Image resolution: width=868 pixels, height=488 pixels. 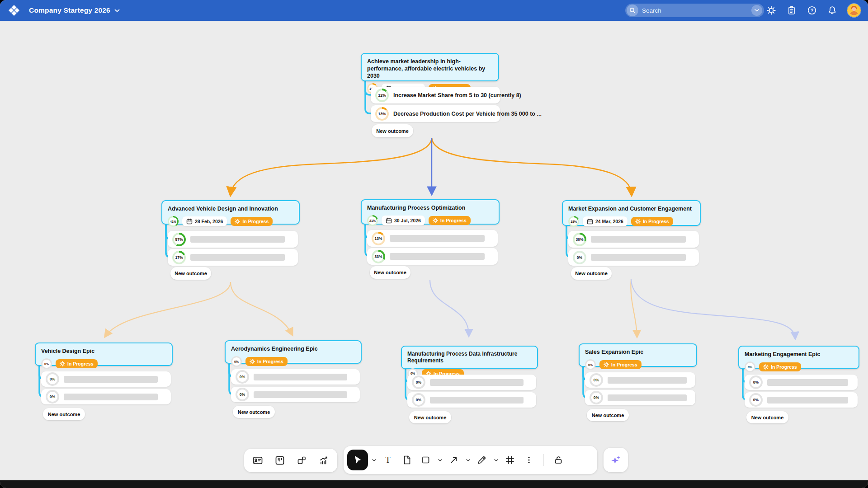 I want to click on search-filter-chevron, so click(x=757, y=10).